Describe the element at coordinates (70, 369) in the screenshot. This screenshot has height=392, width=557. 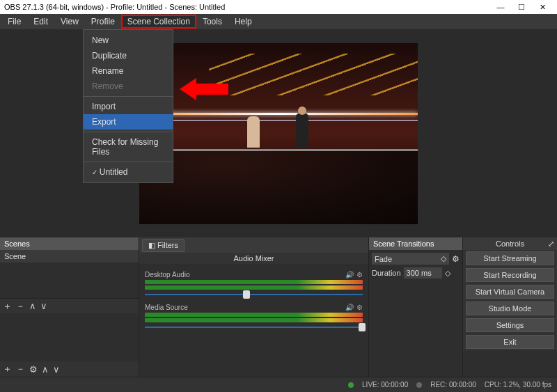
I see `sources-toolbar: ＋ － ⚙ ∧ ∨` at that location.